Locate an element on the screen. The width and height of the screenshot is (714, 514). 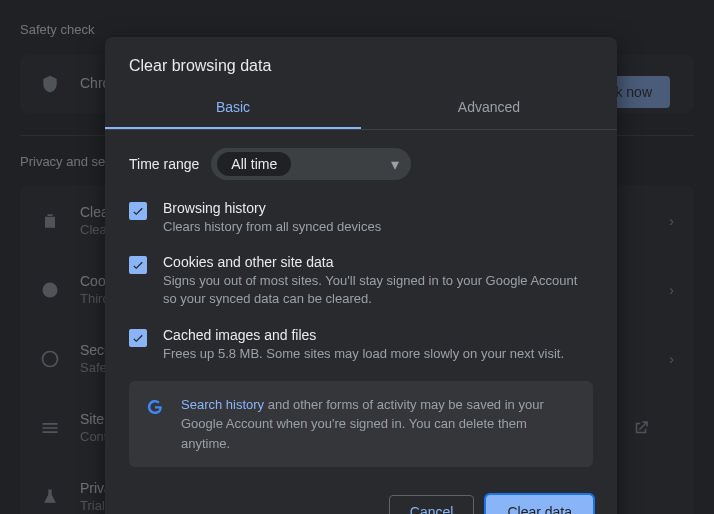
cancel-button: Cancel is located at coordinates (432, 504).